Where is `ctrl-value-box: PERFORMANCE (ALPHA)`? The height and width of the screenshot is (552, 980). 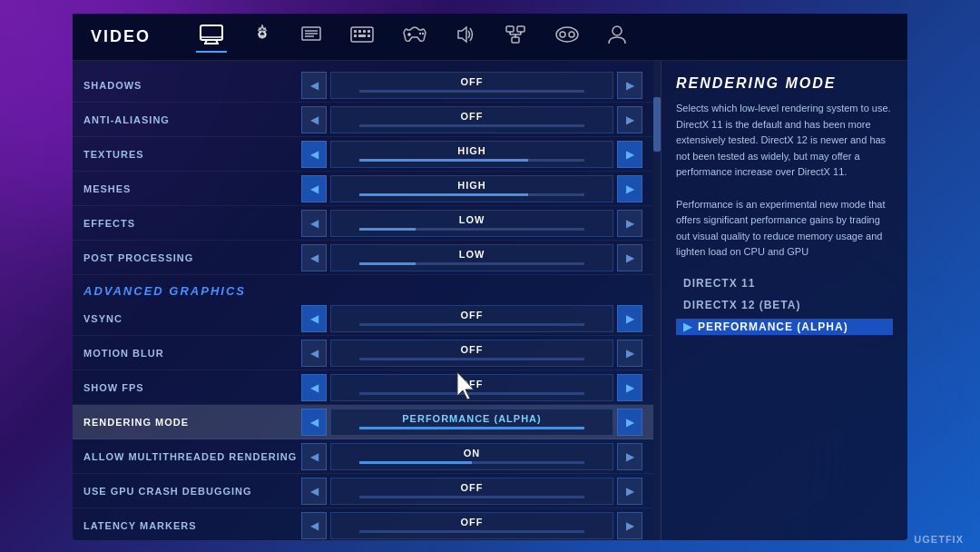 ctrl-value-box: PERFORMANCE (ALPHA) is located at coordinates (472, 422).